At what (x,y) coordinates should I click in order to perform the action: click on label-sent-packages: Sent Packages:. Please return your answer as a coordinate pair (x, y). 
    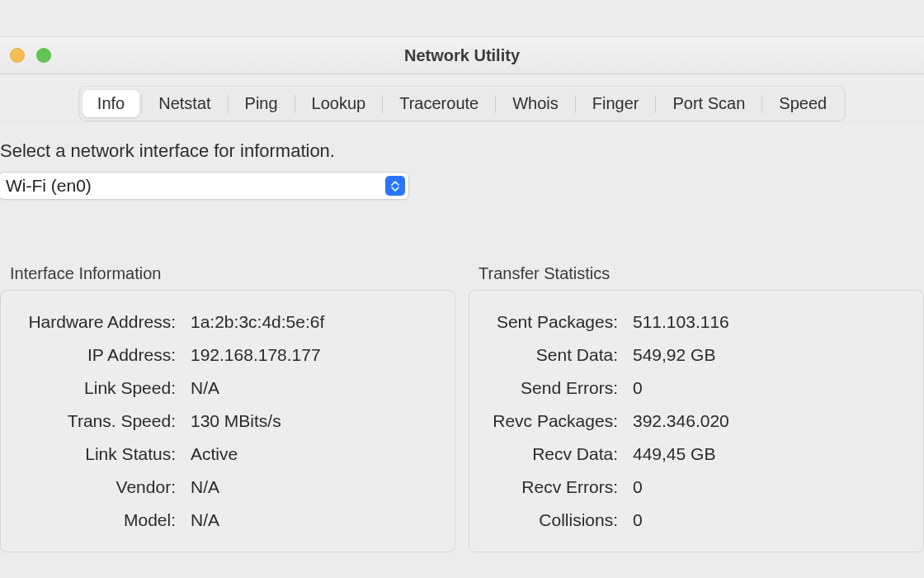
    Looking at the image, I should click on (553, 322).